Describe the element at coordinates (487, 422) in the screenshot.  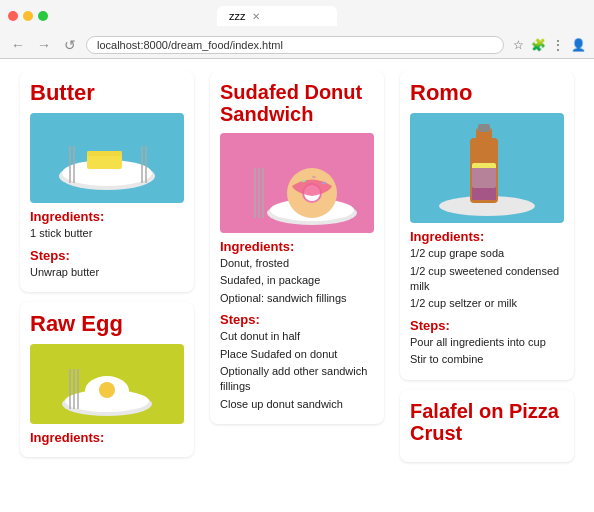
I see `falafel-title: Falafel on Pizza Crust` at that location.